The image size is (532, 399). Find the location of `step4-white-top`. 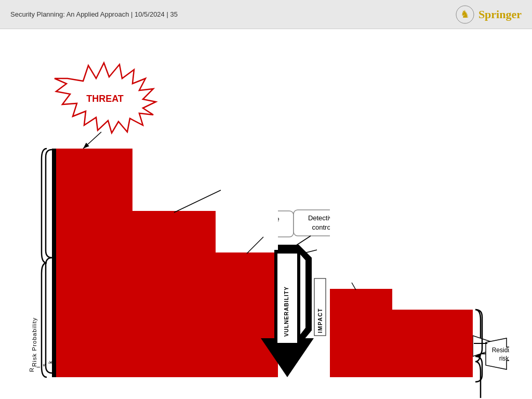

step4-white-top is located at coordinates (432, 229).